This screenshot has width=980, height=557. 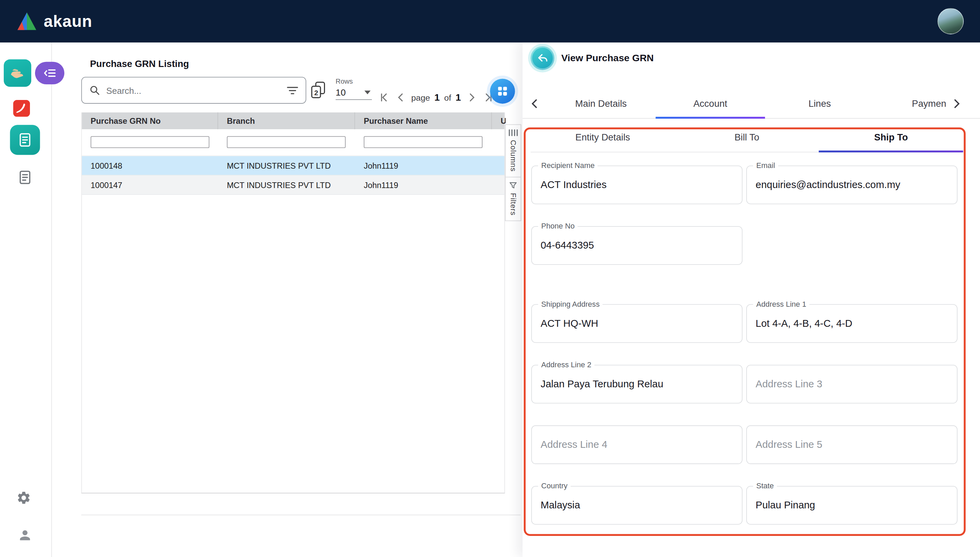 I want to click on search-box, so click(x=194, y=90).